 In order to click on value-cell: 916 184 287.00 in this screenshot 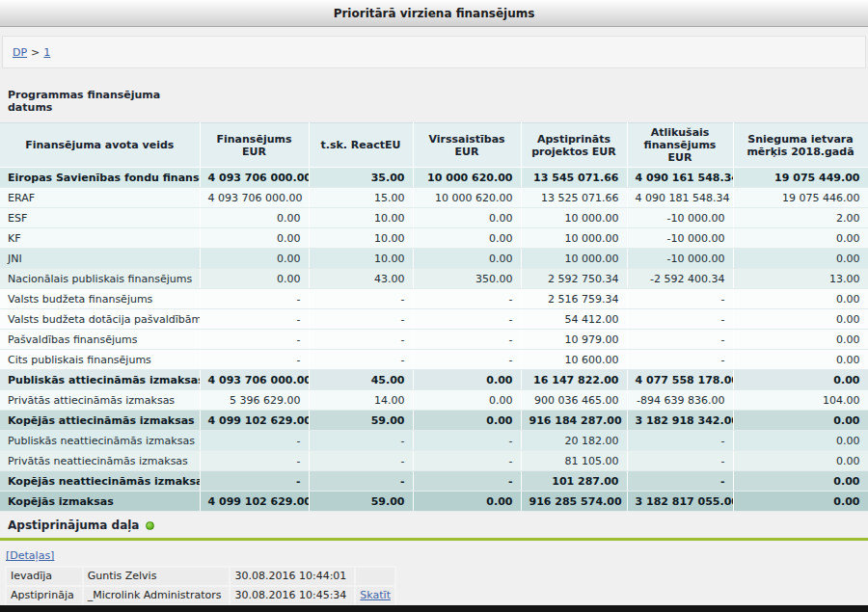, I will do `click(574, 420)`.